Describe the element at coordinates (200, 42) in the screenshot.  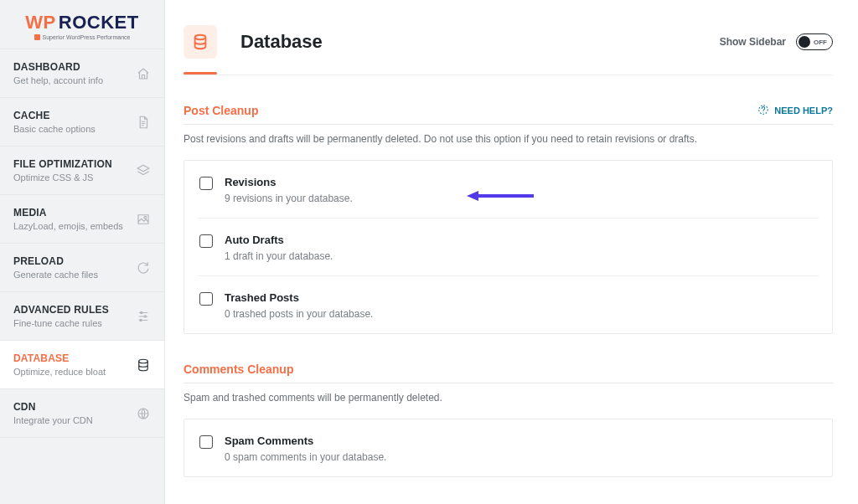
I see `database-header-icon` at that location.